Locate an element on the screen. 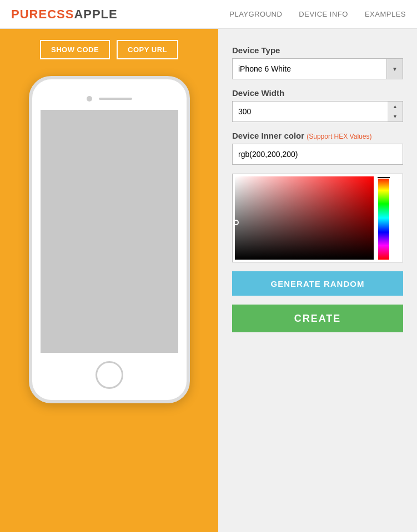 This screenshot has height=532, width=417. copy-url-button: COPY URL is located at coordinates (148, 50).